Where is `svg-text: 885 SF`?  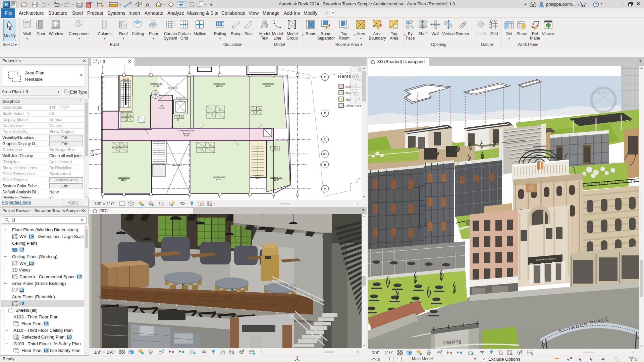 svg-text: 885 SF is located at coordinates (124, 180).